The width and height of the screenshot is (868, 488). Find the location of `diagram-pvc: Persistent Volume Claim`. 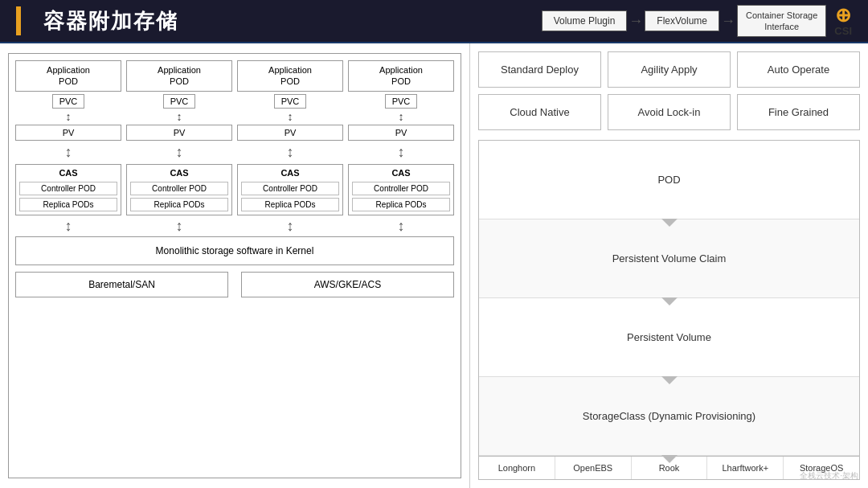

diagram-pvc: Persistent Volume Claim is located at coordinates (669, 259).